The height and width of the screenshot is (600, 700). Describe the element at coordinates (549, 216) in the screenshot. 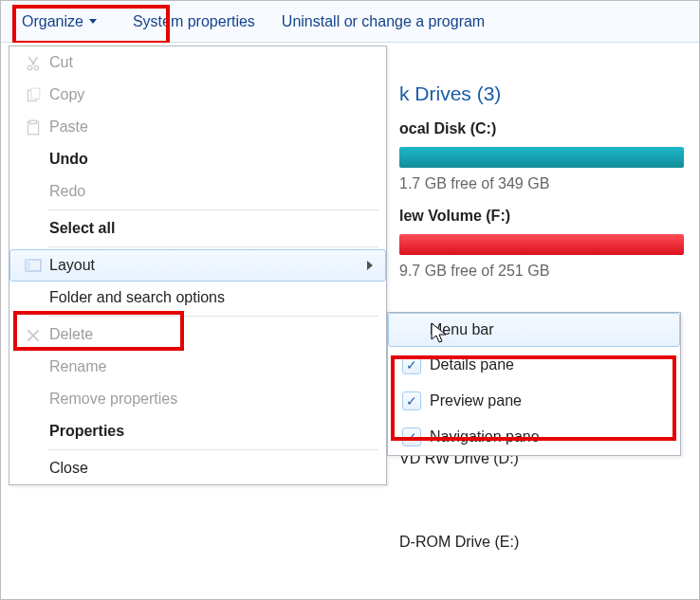

I see `drive-f-title: lew Volume (F:)` at that location.